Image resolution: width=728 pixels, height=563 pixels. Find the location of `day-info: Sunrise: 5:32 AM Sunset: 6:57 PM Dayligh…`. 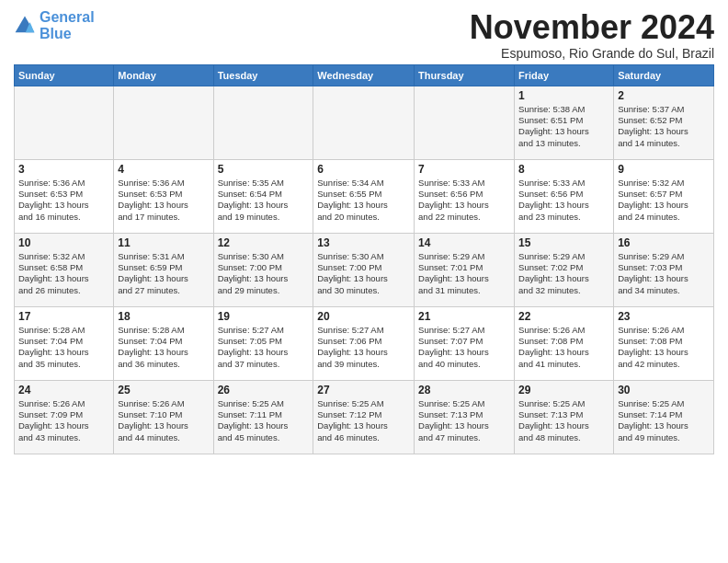

day-info: Sunrise: 5:32 AM Sunset: 6:57 PM Dayligh… is located at coordinates (664, 201).